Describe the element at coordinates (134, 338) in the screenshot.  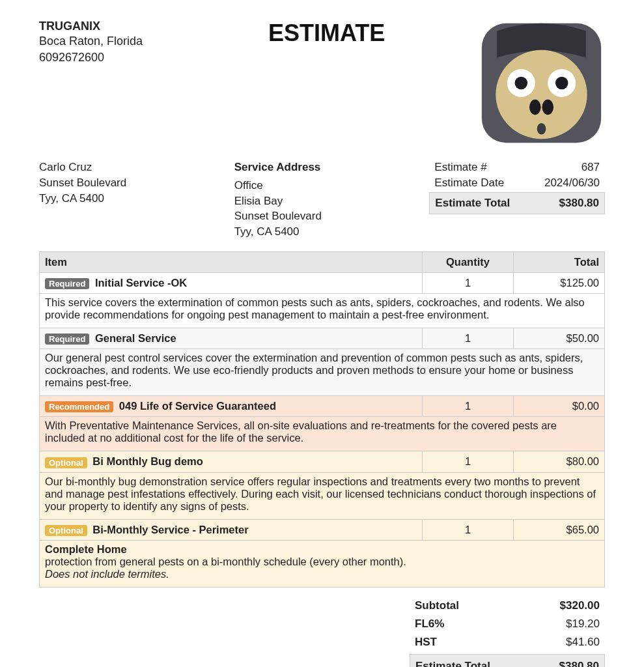
I see `item-name: General Service` at that location.